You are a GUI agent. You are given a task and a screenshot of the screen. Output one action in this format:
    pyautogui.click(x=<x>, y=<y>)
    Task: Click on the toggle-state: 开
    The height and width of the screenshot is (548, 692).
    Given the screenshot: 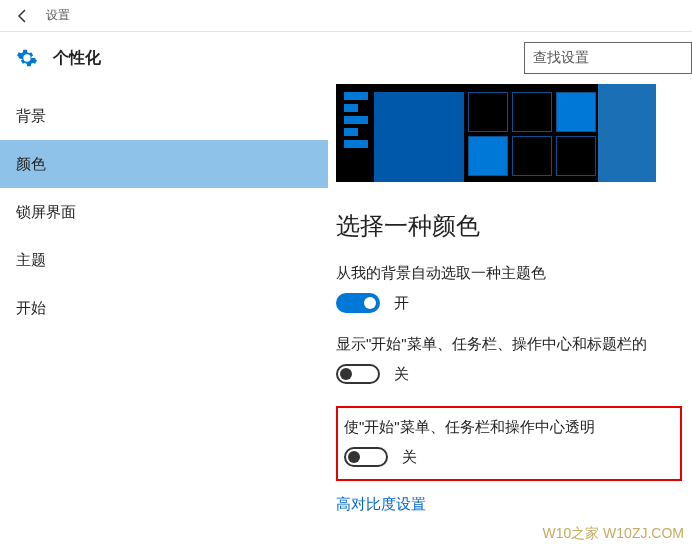 What is the action you would take?
    pyautogui.click(x=402, y=304)
    